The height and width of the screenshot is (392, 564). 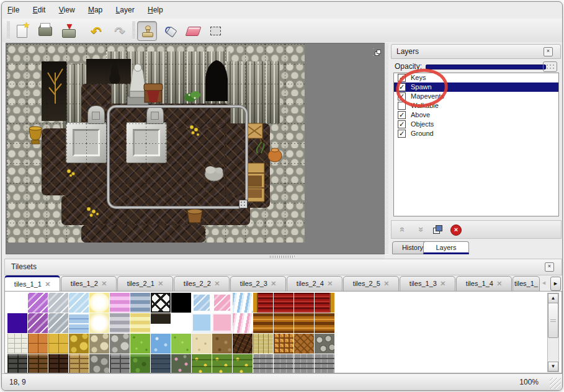 I want to click on tileset-tab: tiles_1_2✕, so click(x=89, y=284).